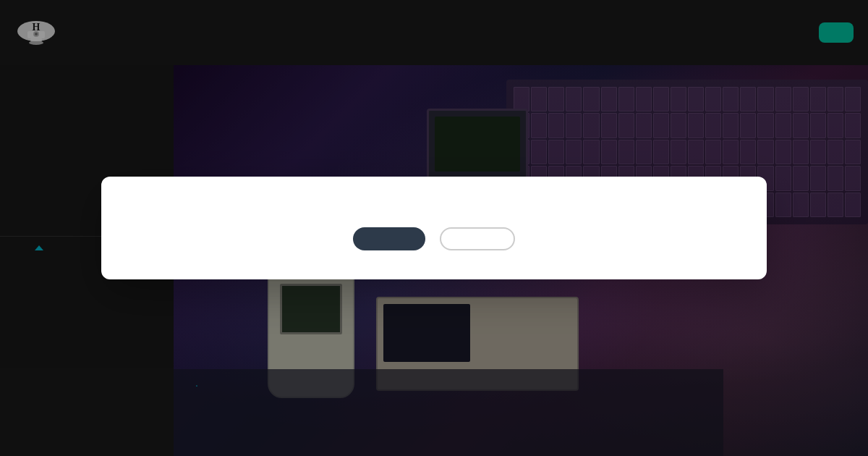  I want to click on decline-button, so click(477, 239).